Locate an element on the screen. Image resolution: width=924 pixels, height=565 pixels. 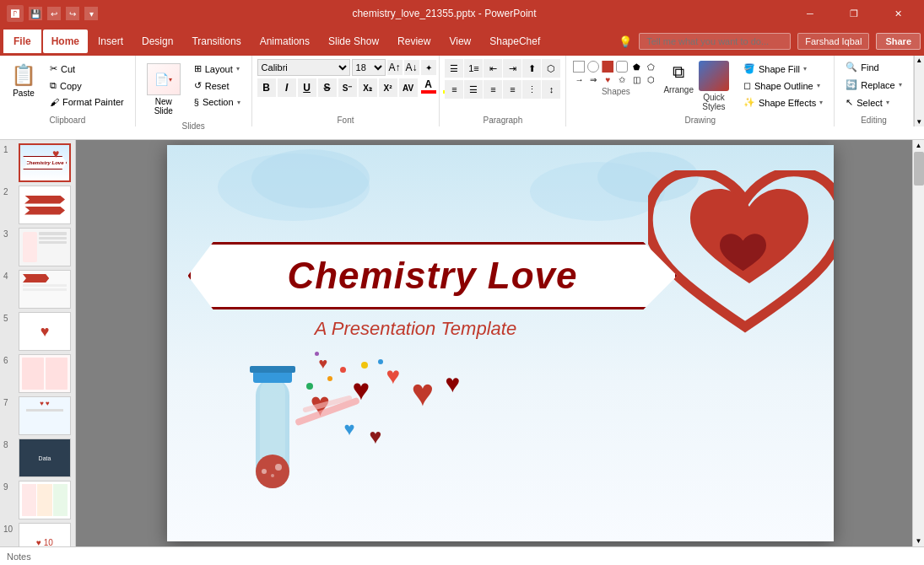
ribbon-scroll-down: ▼ is located at coordinates (919, 121).